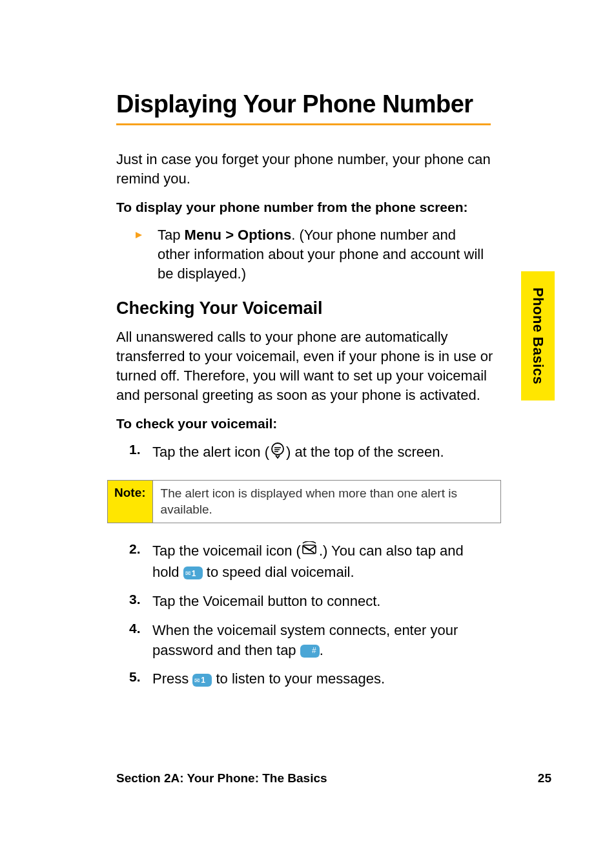 The width and height of the screenshot is (616, 863). Describe the element at coordinates (303, 641) in the screenshot. I see `step-4: 4. When the voicemail system connects, e…` at that location.